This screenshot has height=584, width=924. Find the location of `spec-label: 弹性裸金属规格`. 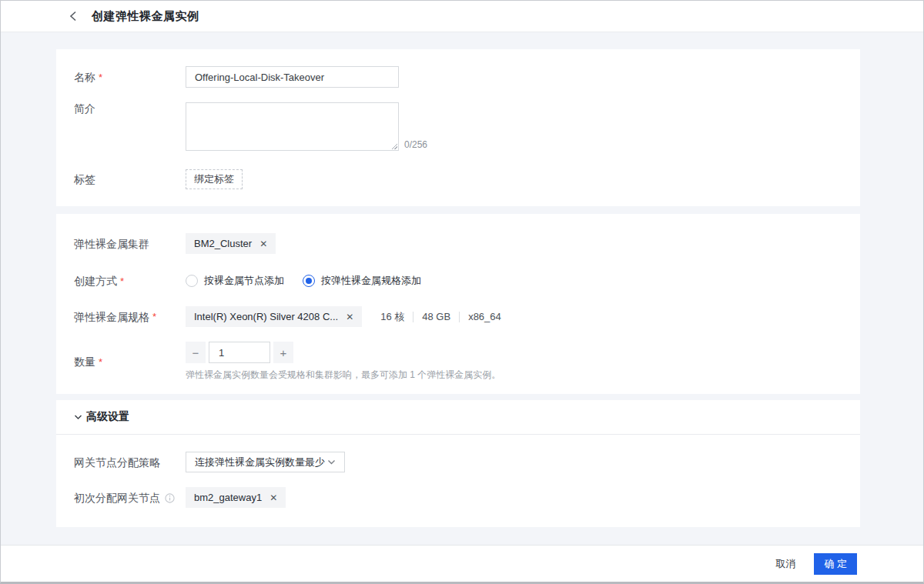

spec-label: 弹性裸金属规格 is located at coordinates (112, 317).